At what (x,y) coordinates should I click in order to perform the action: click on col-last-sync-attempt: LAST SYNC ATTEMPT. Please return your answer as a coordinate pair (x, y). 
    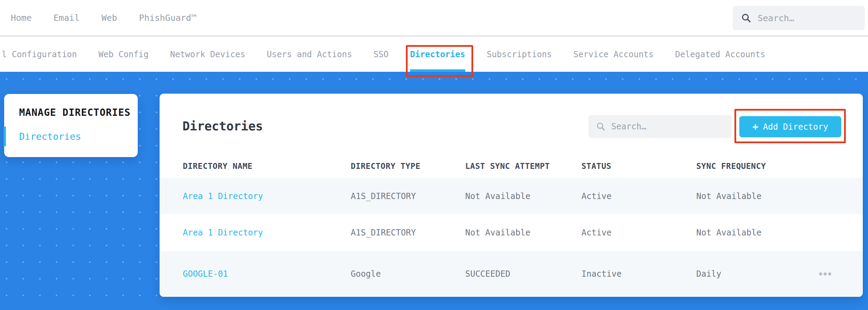
    Looking at the image, I should click on (508, 166).